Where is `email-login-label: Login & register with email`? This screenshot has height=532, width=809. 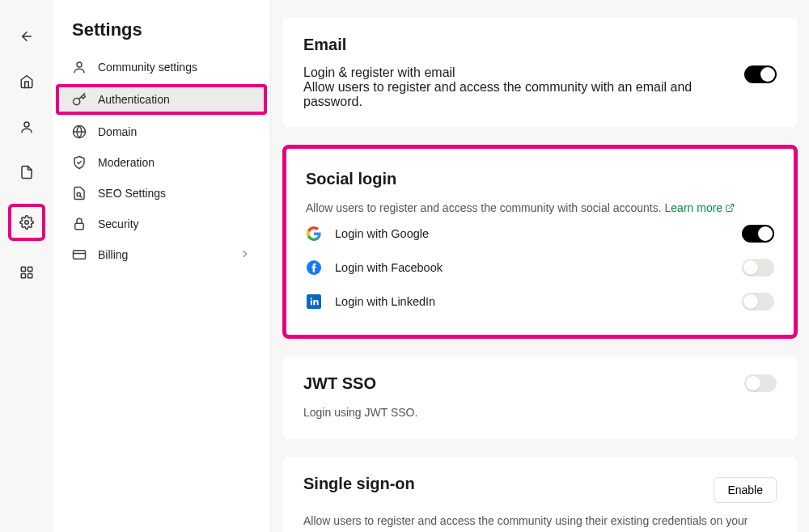
email-login-label: Login & register with email is located at coordinates (524, 73).